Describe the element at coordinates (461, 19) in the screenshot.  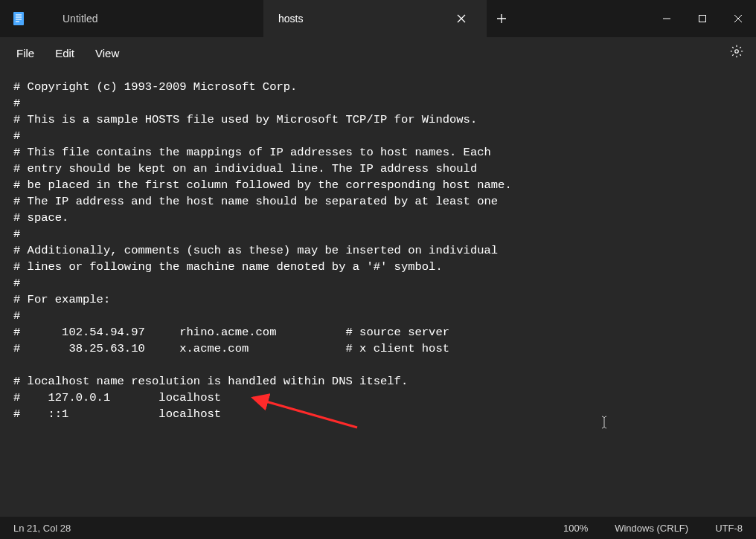
I see `close-tab-icon` at that location.